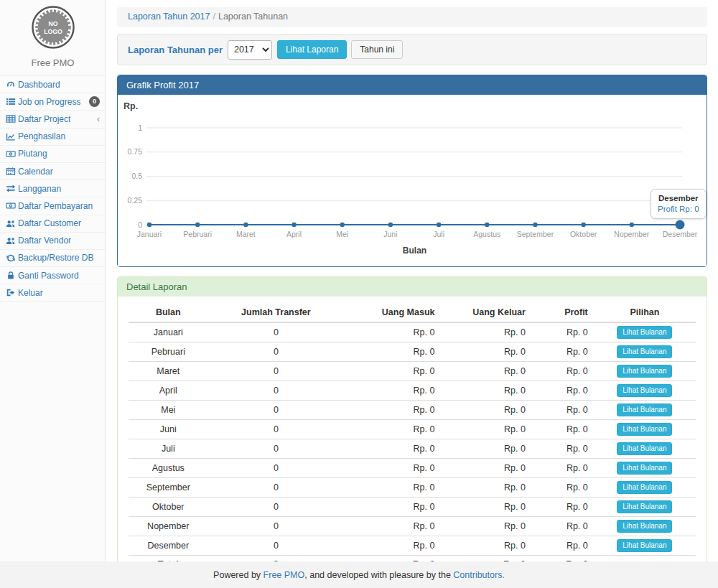 This screenshot has height=588, width=718. I want to click on sidebar-item-job-on-progress: Job on Progress0, so click(53, 102).